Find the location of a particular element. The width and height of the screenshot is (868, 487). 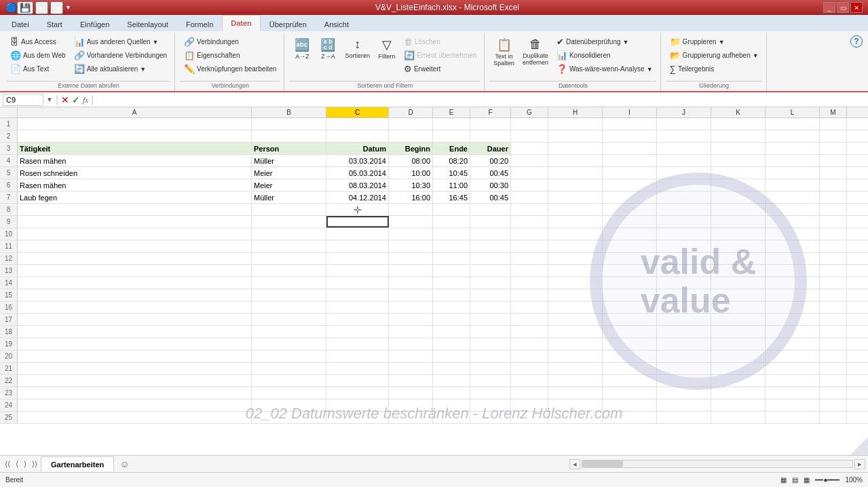

cell-M20 is located at coordinates (833, 356).